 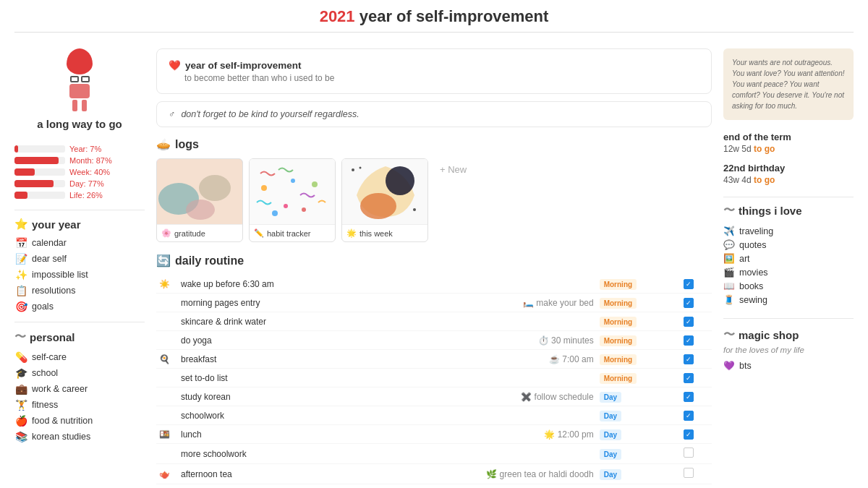 What do you see at coordinates (788, 272) in the screenshot?
I see `thing-movies: 🎬 movies` at bounding box center [788, 272].